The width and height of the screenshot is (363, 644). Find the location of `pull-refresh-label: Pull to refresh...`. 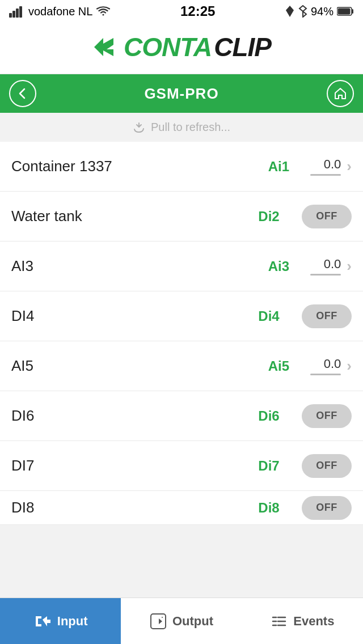

pull-refresh-label: Pull to refresh... is located at coordinates (191, 127).